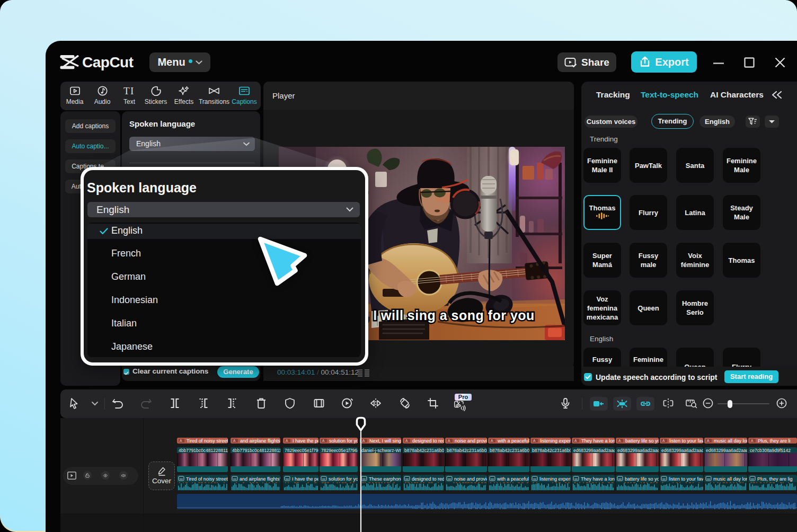 The image size is (797, 532). I want to click on svg-text: T, so click(127, 91).